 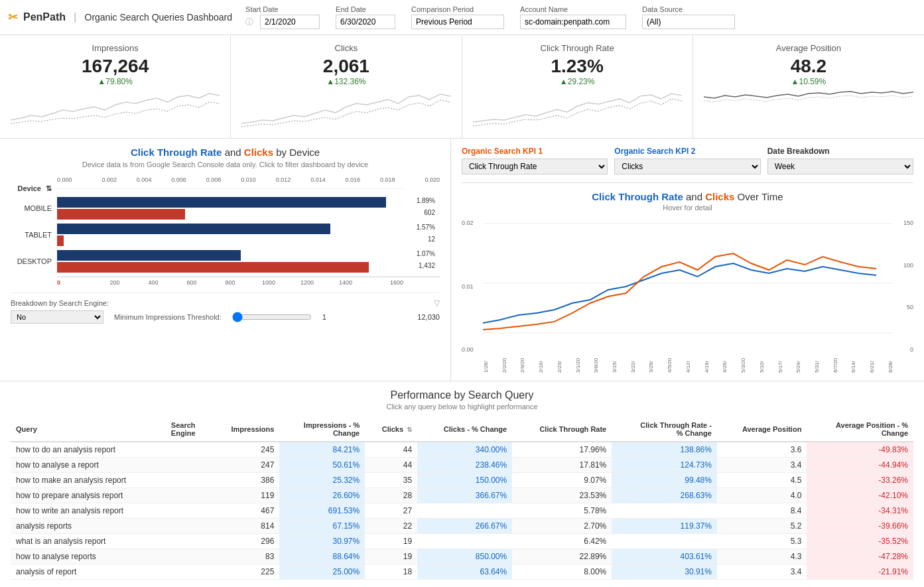 What do you see at coordinates (44, 17) in the screenshot?
I see `logo-brand: PenPath` at bounding box center [44, 17].